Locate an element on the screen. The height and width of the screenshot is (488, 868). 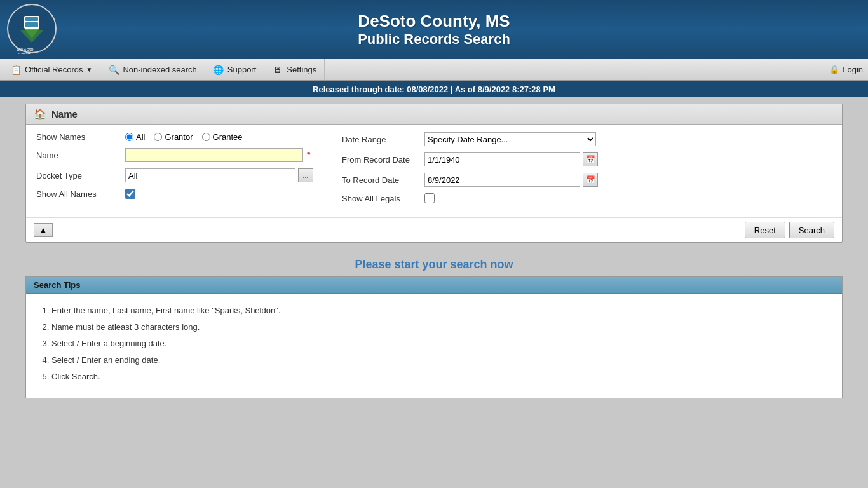
required-star: * is located at coordinates (309, 155).